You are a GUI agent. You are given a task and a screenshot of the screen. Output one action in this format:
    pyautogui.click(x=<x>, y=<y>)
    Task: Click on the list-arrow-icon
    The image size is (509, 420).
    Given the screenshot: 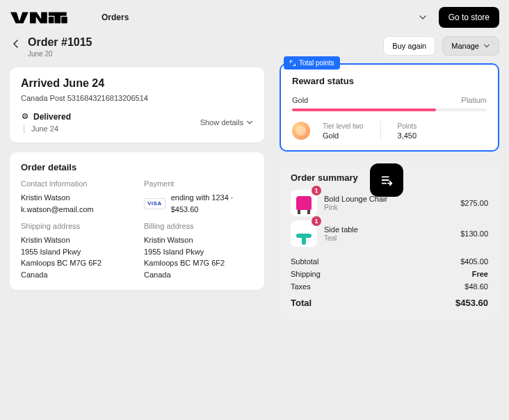 What is the action you would take?
    pyautogui.click(x=387, y=180)
    